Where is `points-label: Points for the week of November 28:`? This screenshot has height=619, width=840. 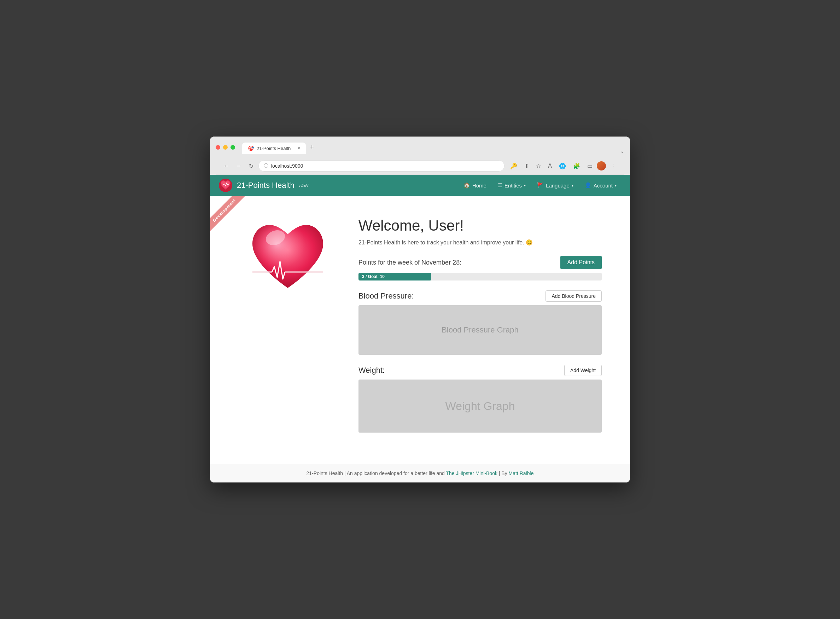 points-label: Points for the week of November 28: is located at coordinates (410, 263).